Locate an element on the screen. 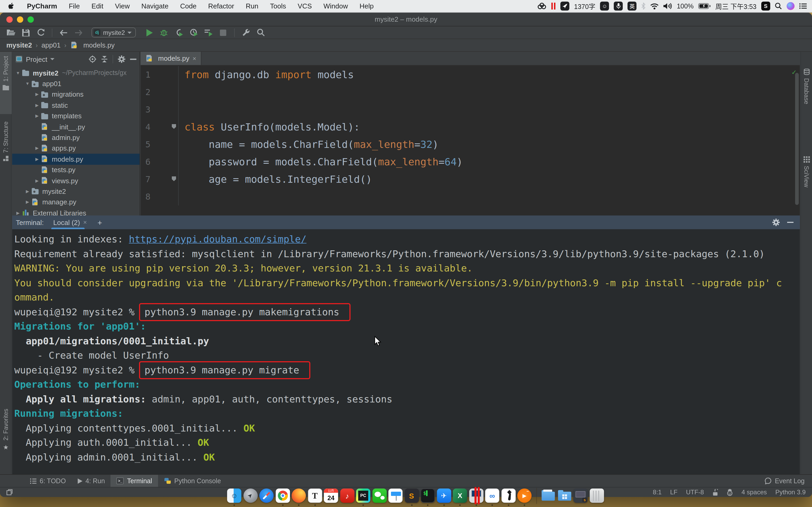 The image size is (812, 507). hide-panel-icon is located at coordinates (133, 59).